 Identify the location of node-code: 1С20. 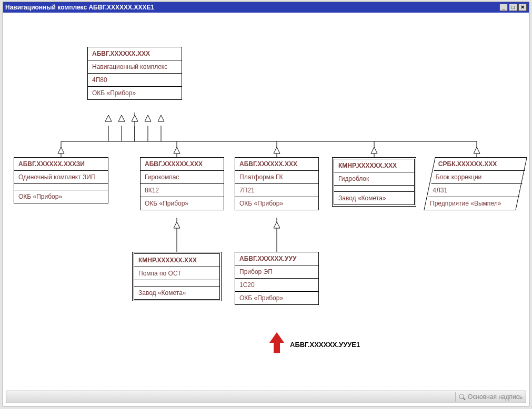
(277, 285).